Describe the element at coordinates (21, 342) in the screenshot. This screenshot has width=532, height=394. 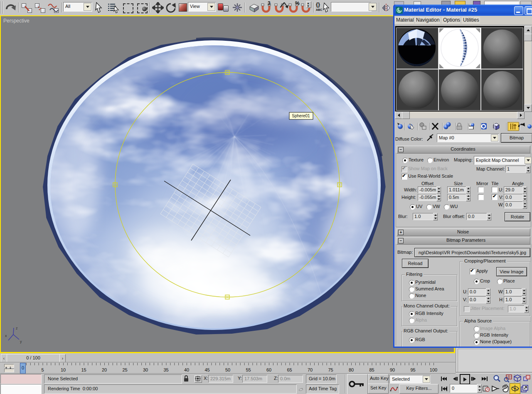
I see `svg-text: y` at that location.